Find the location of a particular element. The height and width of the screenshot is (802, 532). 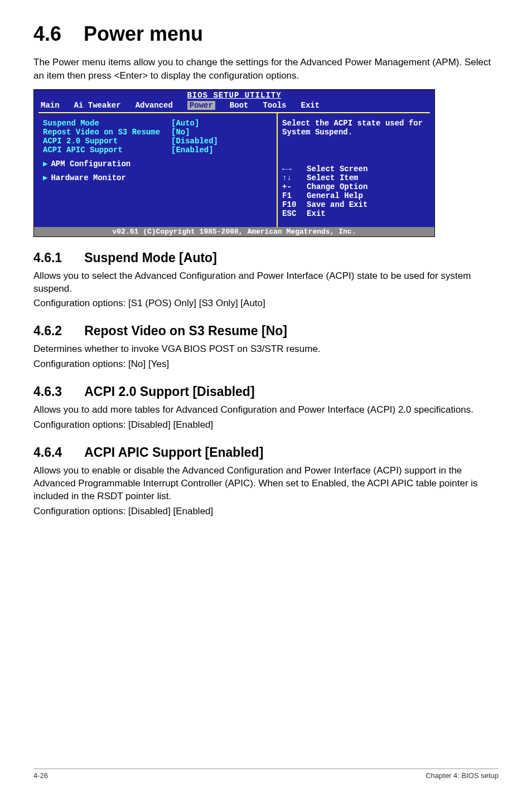

section-title-text: Suspend Mode [Auto] is located at coordinates (151, 258).